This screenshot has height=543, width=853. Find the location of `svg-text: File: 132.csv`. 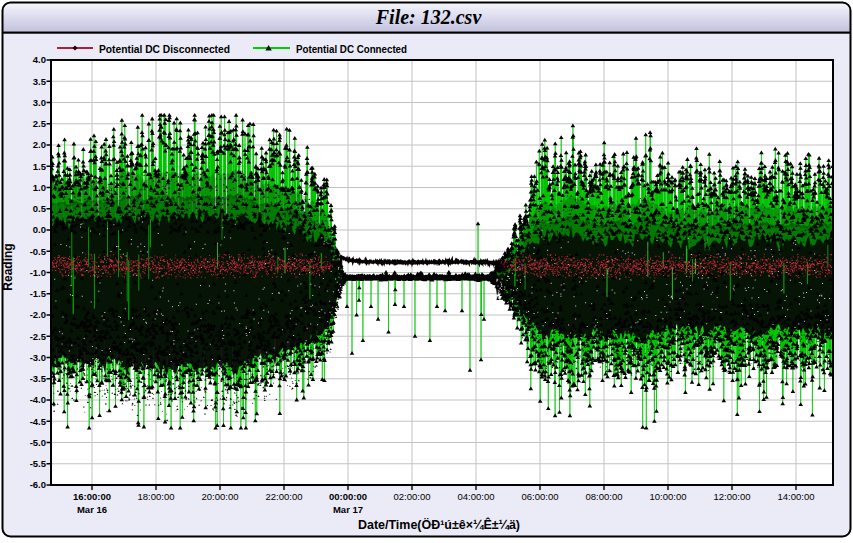

svg-text: File: 132.csv is located at coordinates (429, 17).